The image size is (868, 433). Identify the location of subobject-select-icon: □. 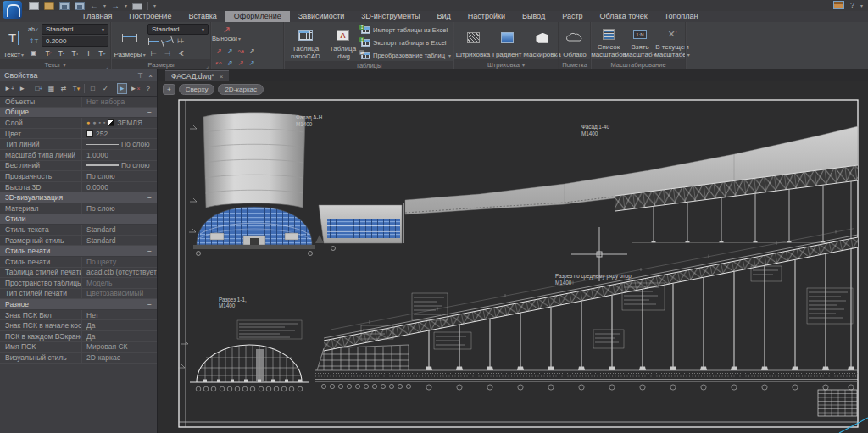
(93, 88).